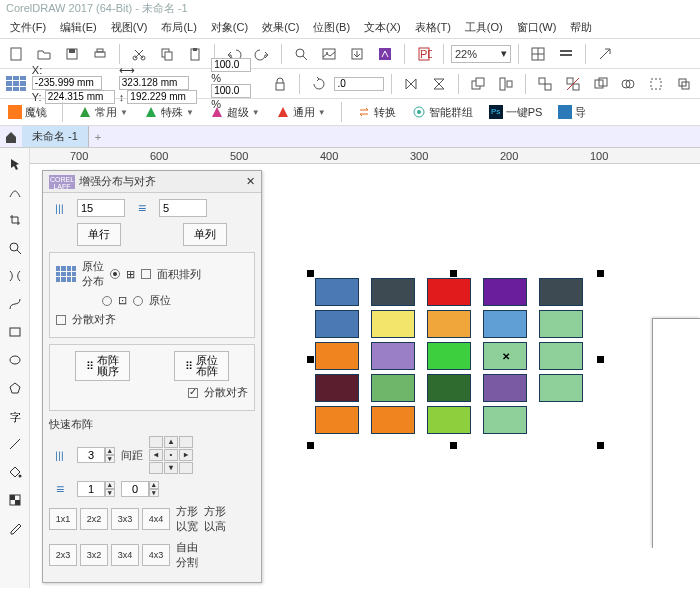 The image size is (700, 590). I want to click on plugin-super: 超级▼, so click(235, 112).